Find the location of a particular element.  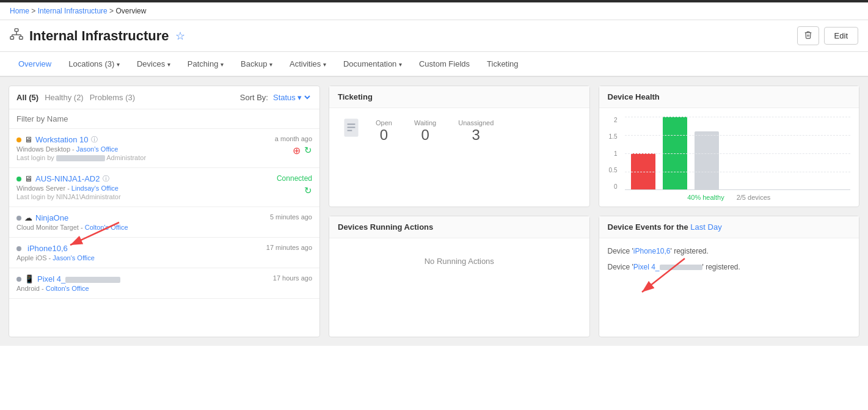

actions-header: Devices Running Actions is located at coordinates (459, 227).